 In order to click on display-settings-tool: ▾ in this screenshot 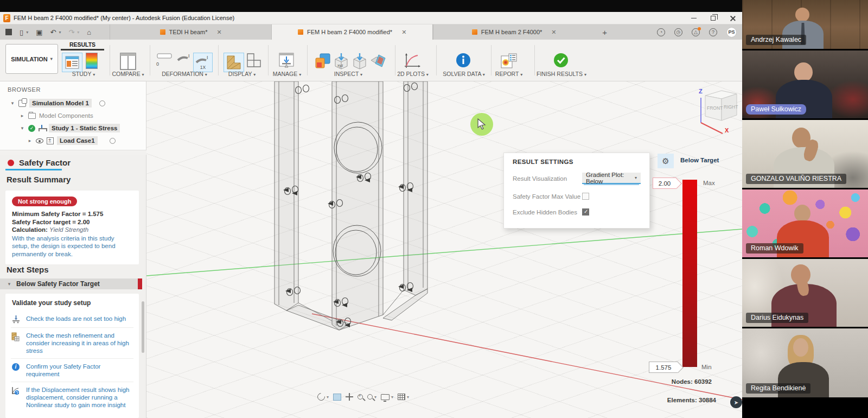, I will do `click(387, 397)`.